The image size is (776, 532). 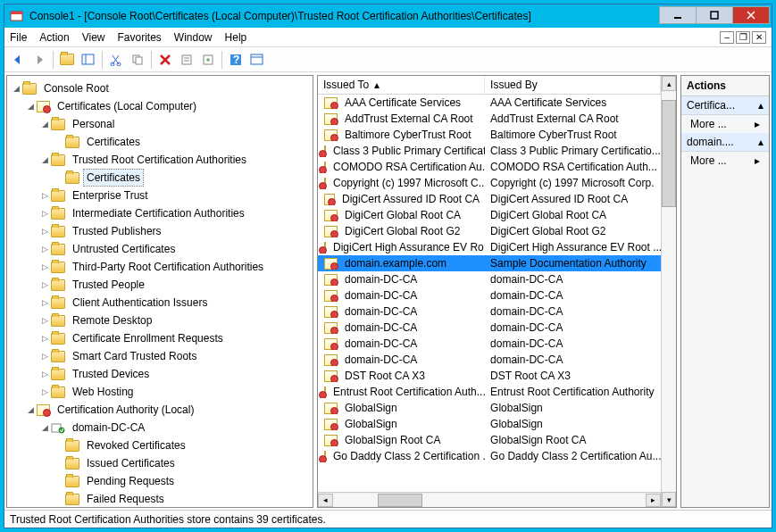 I want to click on delete-button, so click(x=165, y=60).